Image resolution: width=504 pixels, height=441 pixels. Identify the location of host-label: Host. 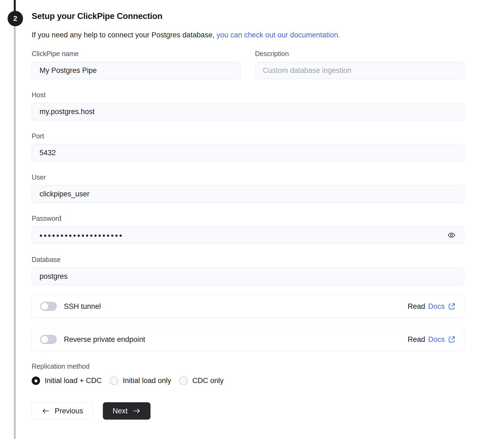
(248, 95).